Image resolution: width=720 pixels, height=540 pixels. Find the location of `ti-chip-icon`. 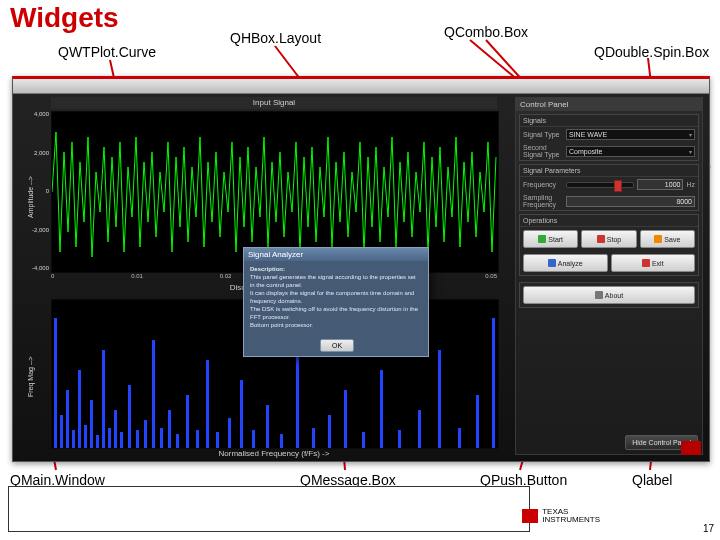

ti-chip-icon is located at coordinates (691, 448).